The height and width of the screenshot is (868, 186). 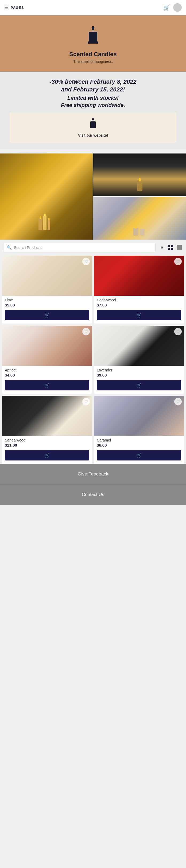 What do you see at coordinates (93, 54) in the screenshot?
I see `hero-title: Scented Candles` at bounding box center [93, 54].